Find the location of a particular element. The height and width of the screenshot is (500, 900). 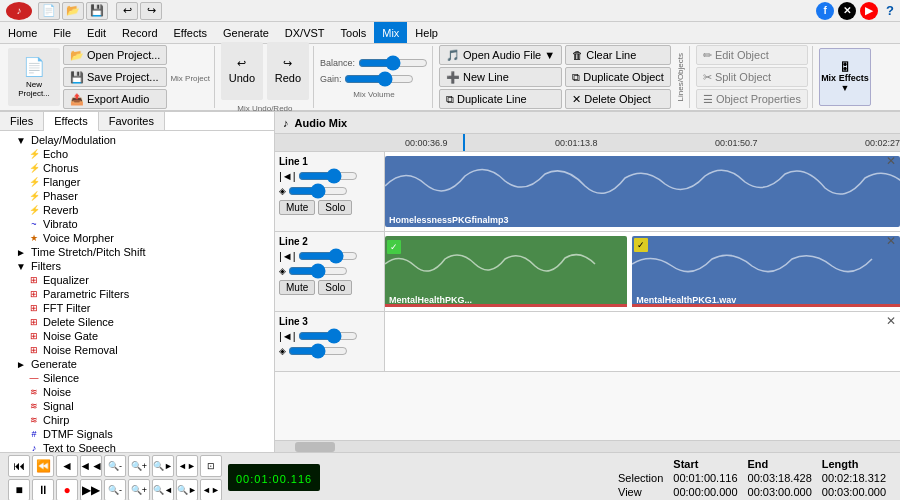

track-2-solo-btn: Solo is located at coordinates (335, 288).